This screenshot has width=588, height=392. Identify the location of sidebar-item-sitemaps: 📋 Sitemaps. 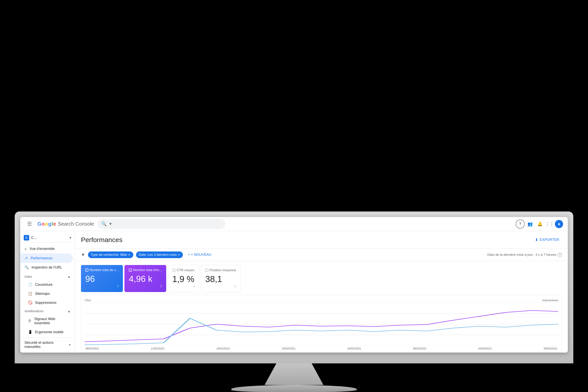
(48, 294).